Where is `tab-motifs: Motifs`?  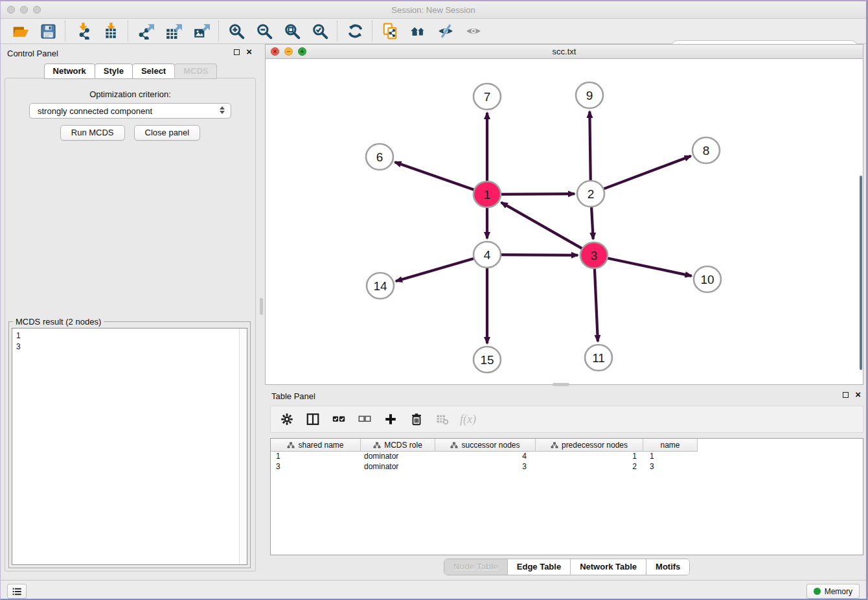
tab-motifs: Motifs is located at coordinates (668, 567).